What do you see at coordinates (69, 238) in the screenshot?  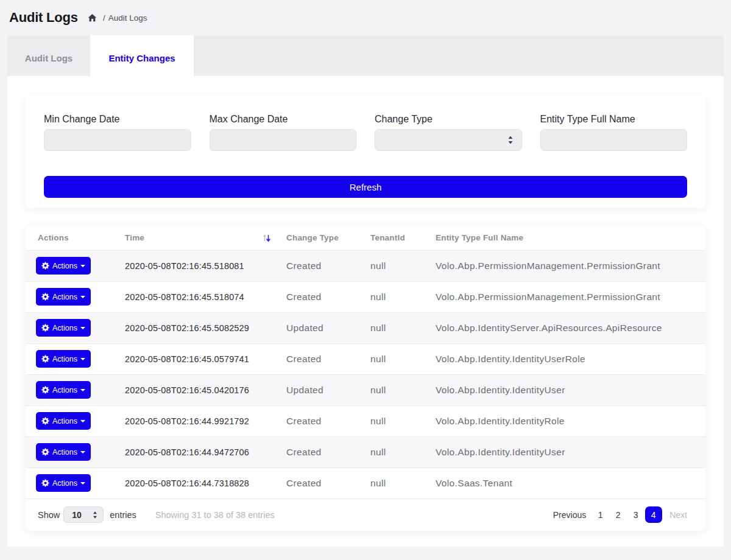 I see `column-header-actions: Actions` at bounding box center [69, 238].